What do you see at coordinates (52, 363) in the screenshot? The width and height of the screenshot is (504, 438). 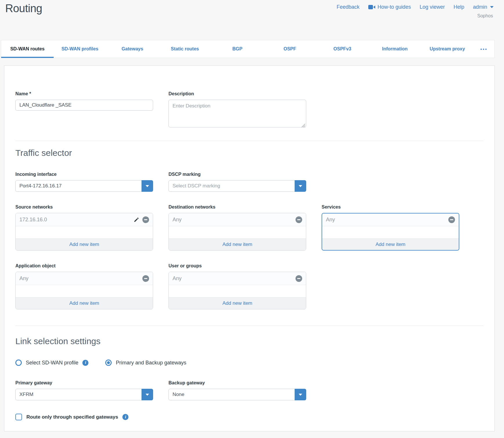 I see `radio-label: Select SD-WAN profile` at bounding box center [52, 363].